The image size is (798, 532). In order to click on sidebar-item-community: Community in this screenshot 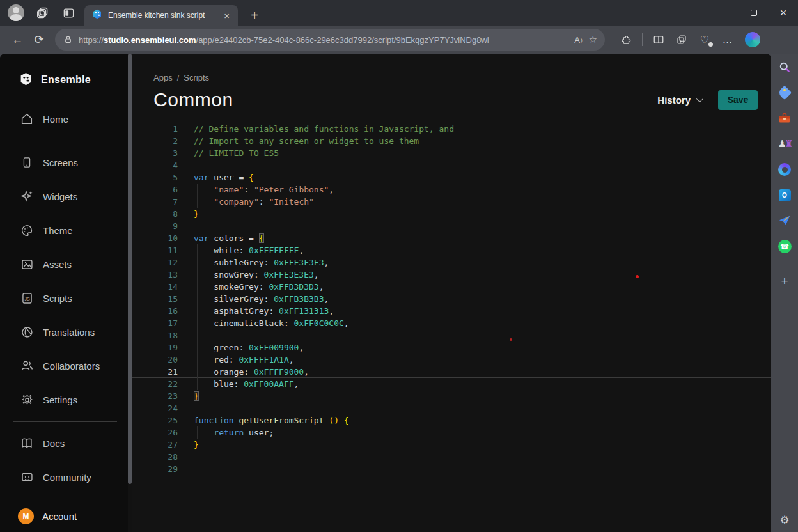, I will do `click(74, 477)`.